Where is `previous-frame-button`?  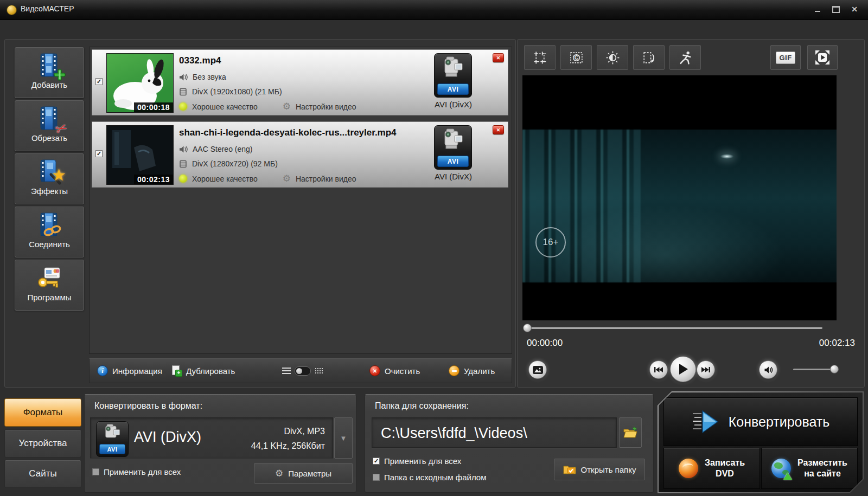 previous-frame-button is located at coordinates (659, 370).